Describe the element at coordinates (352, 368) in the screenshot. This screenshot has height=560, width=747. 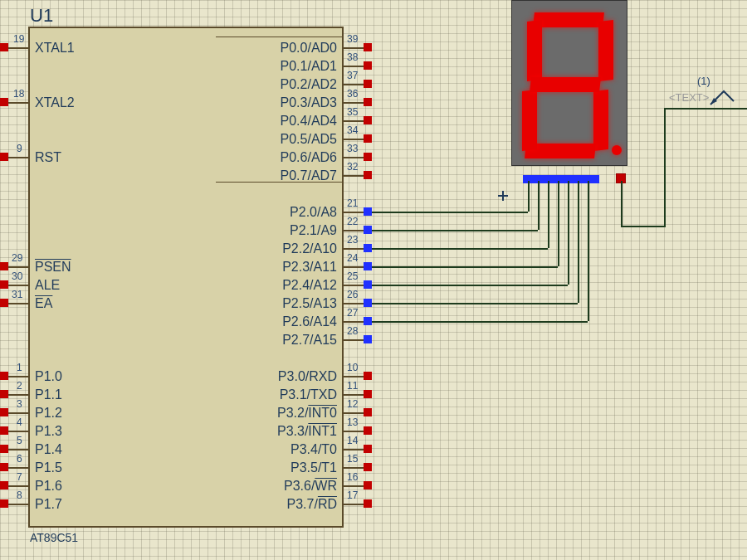
I see `pin-num: 10` at that location.